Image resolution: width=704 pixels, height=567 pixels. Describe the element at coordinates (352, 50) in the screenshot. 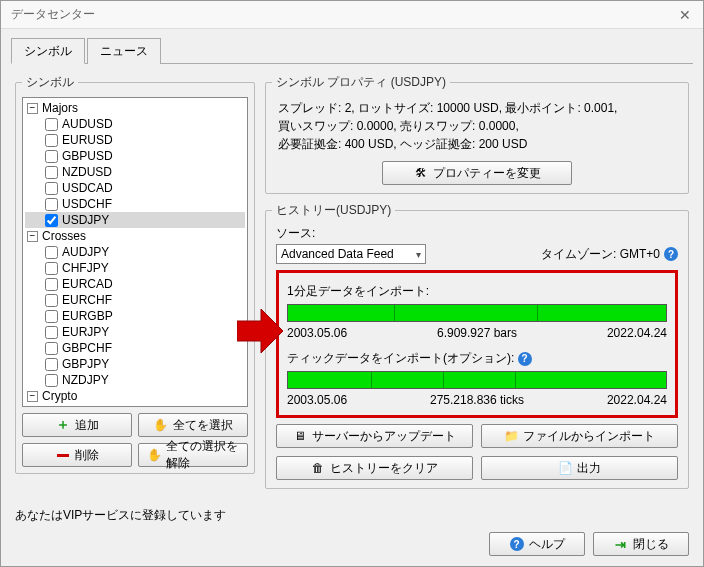

I see `tabstrip: シンボル ニュース` at that location.